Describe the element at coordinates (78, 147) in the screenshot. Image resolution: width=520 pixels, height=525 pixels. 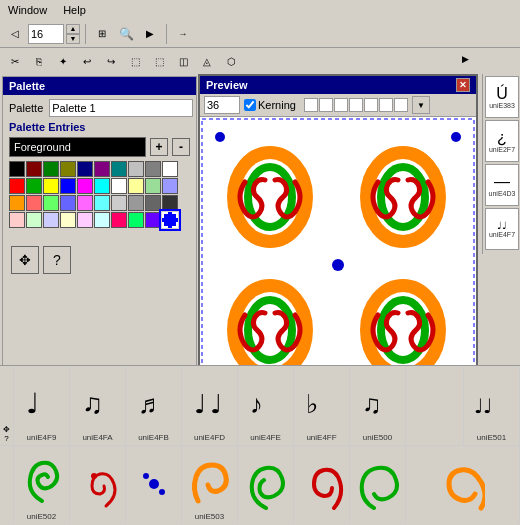
I see `foreground-swatch: Foreground` at that location.